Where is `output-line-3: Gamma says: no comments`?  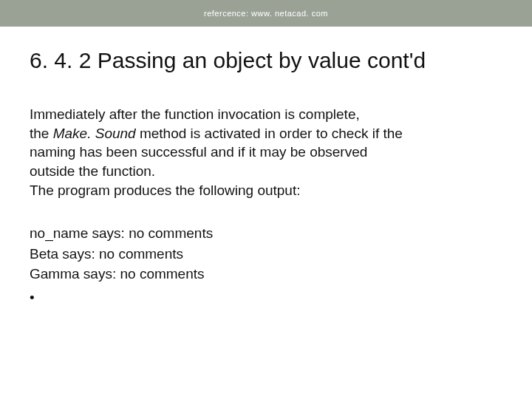 output-line-3: Gamma says: no comments is located at coordinates (266, 274).